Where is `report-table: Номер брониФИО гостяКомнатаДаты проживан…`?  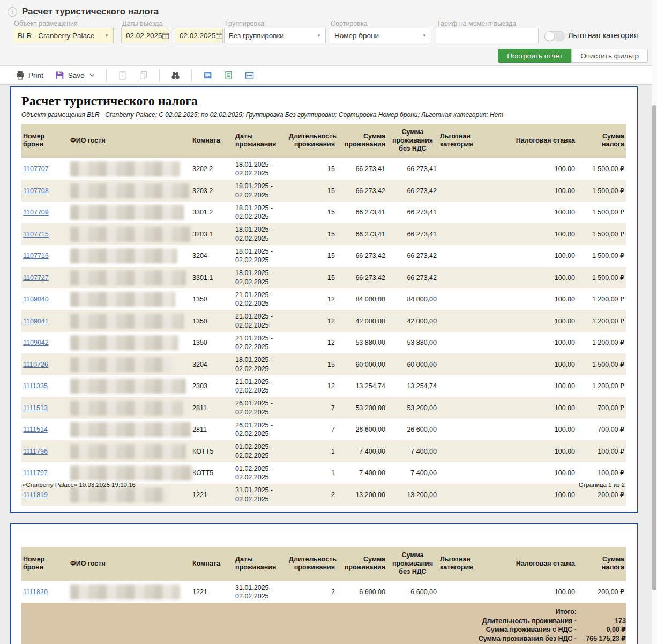 report-table: Номер брониФИО гостяКомнатаДаты проживан… is located at coordinates (324, 575).